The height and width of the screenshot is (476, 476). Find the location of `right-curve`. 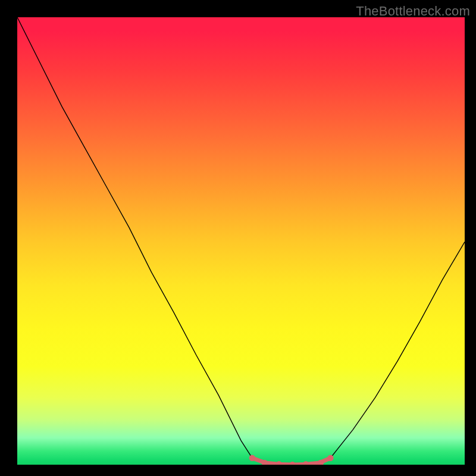

right-curve is located at coordinates (397, 350).